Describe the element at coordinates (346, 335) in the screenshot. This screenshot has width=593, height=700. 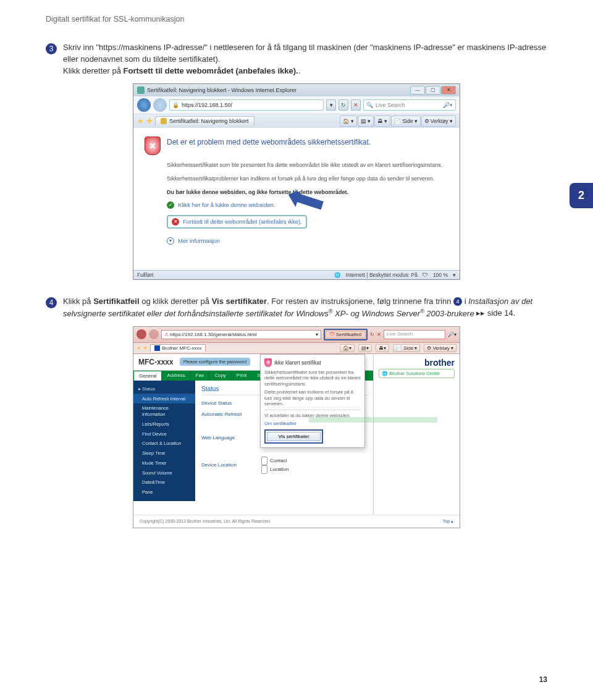
I see `cert-error-button-highlight: 🛡 Sertifikatfeil` at that location.